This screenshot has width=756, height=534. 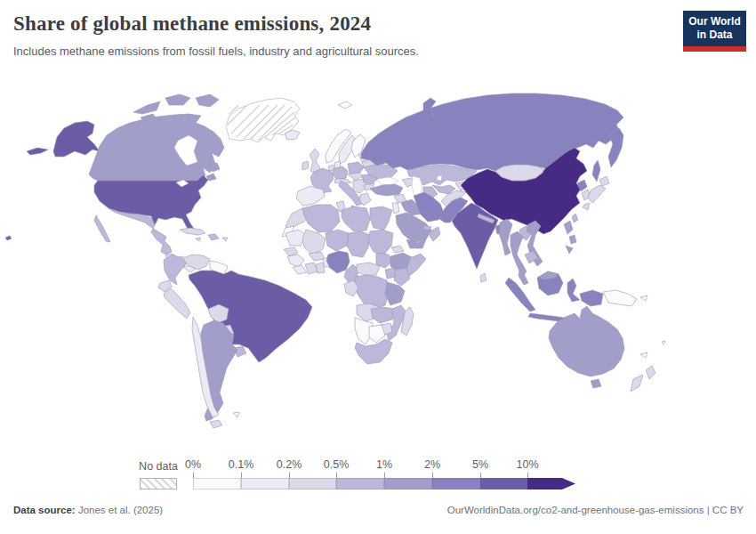 I want to click on legend-tick-label-5: 2%, so click(x=432, y=465).